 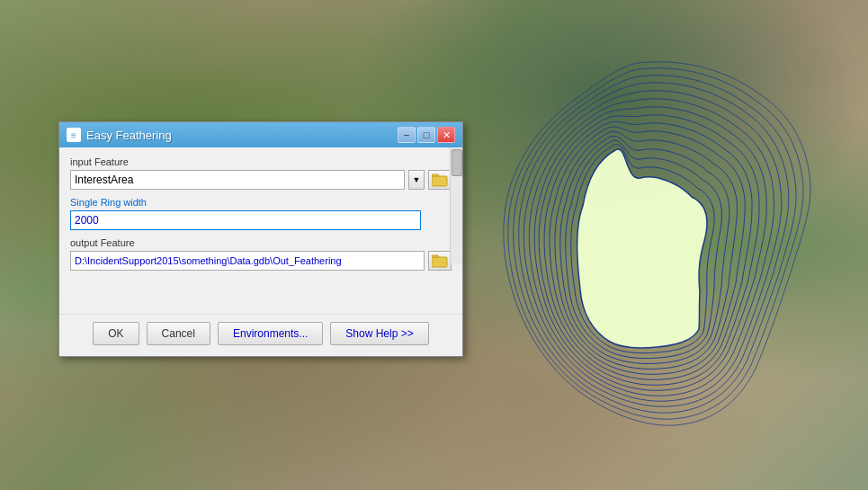 I want to click on single-ring-row, so click(x=261, y=220).